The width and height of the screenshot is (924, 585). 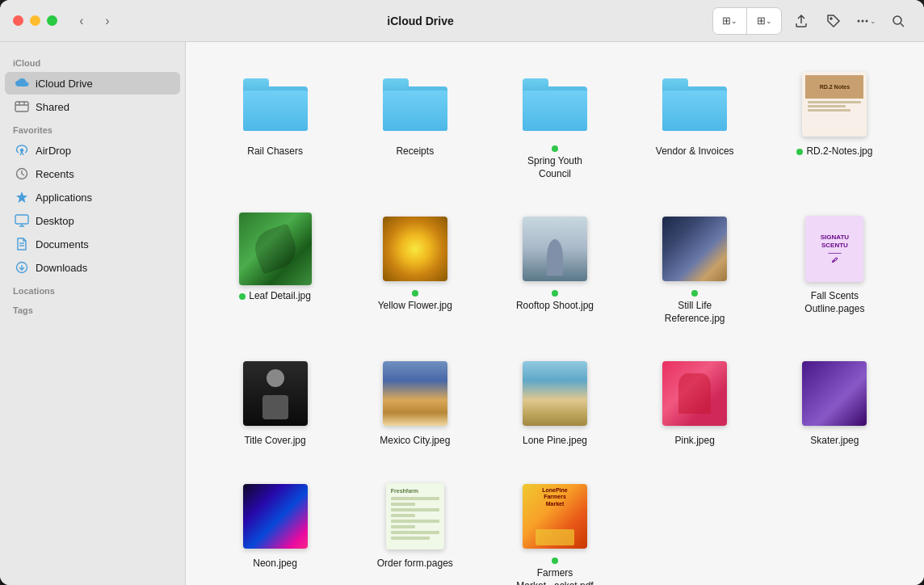 What do you see at coordinates (36, 21) in the screenshot?
I see `traffic-lights` at bounding box center [36, 21].